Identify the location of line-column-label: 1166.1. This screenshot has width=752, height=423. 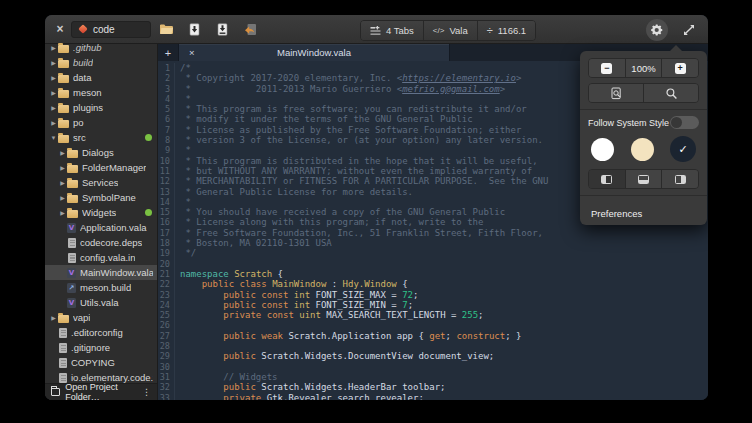
(512, 30).